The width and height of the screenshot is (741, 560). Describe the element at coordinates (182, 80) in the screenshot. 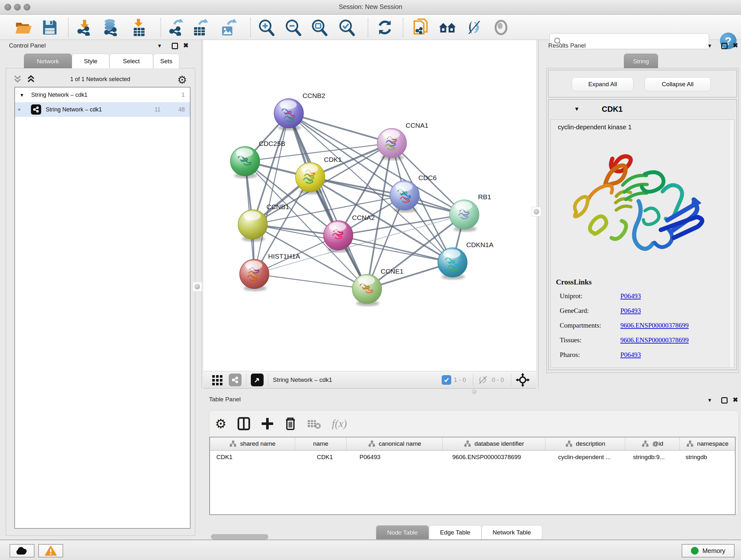

I see `network-options-gear-icon: ⚙` at that location.